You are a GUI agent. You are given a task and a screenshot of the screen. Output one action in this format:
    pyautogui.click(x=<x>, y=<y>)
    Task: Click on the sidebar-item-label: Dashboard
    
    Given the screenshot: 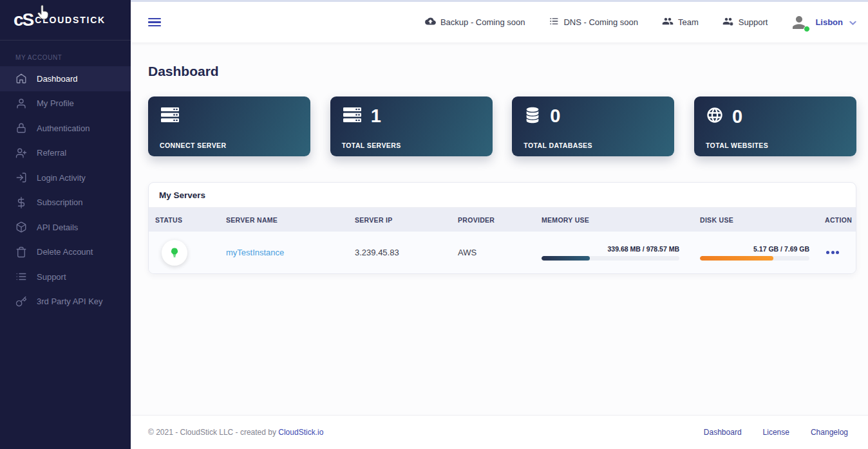 What is the action you would take?
    pyautogui.click(x=57, y=78)
    